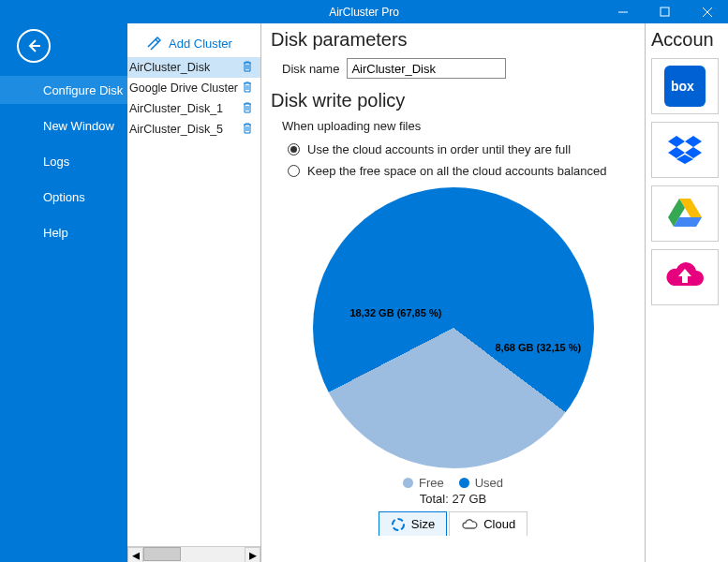 Image resolution: width=728 pixels, height=562 pixels. Describe the element at coordinates (685, 214) in the screenshot. I see `account-google-drive` at that location.